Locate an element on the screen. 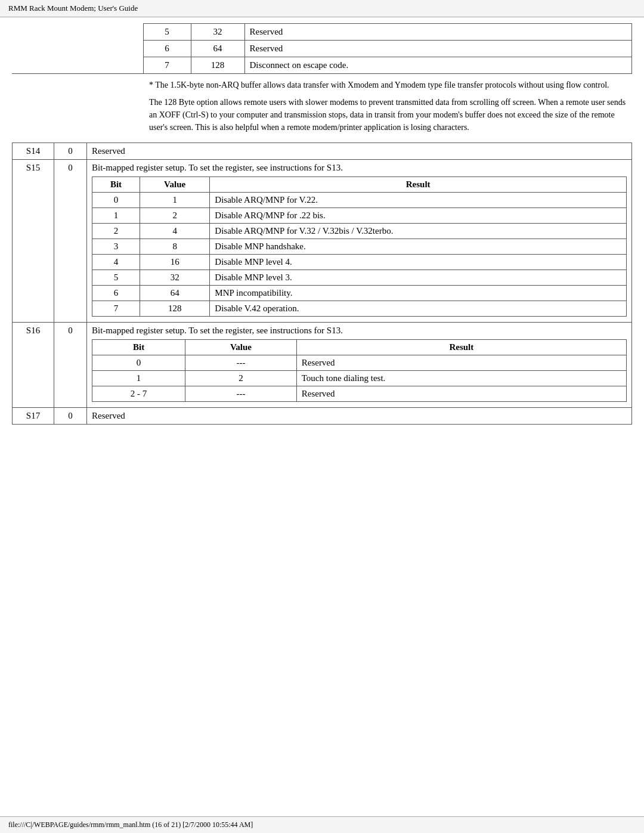 This screenshot has height=833, width=644. result-cell: Disable ARQ/MNP for V.22. is located at coordinates (419, 200).